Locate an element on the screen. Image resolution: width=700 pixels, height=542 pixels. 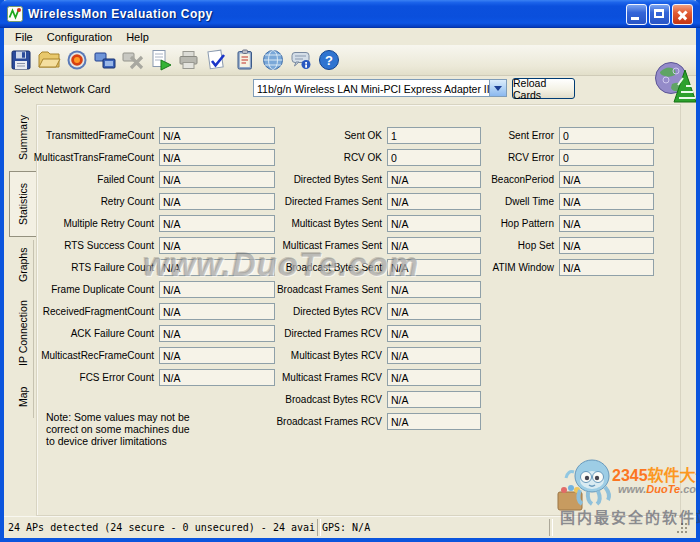
stat-label: Sent Error is located at coordinates (507, 136).